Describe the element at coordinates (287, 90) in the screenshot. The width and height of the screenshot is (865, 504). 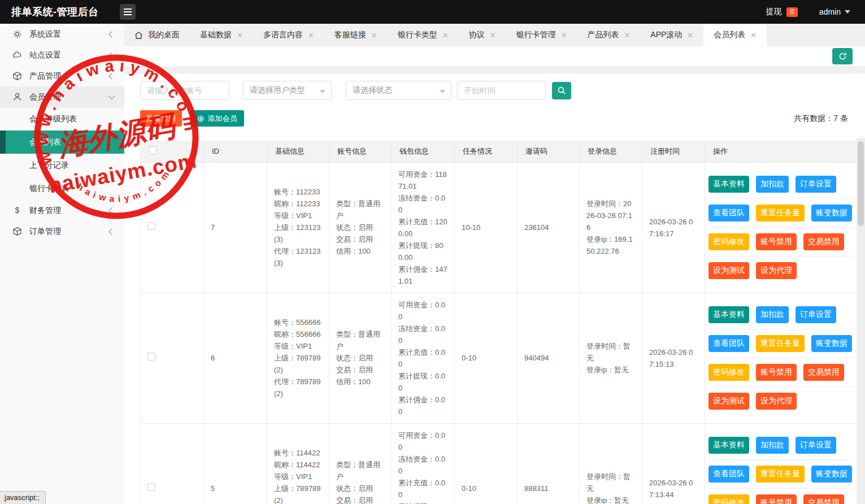
I see `user-type-select: 请选择用户类型` at that location.